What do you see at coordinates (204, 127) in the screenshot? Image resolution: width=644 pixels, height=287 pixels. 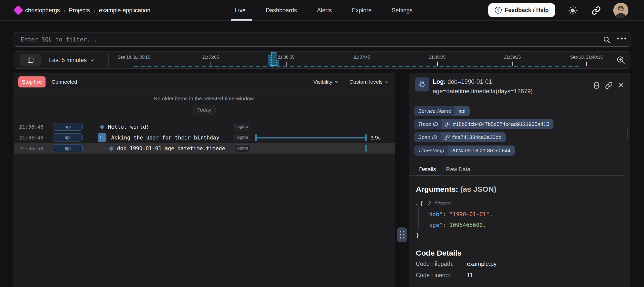 I see `log-row: 21:36:46 api Hello, world! logfire` at bounding box center [204, 127].